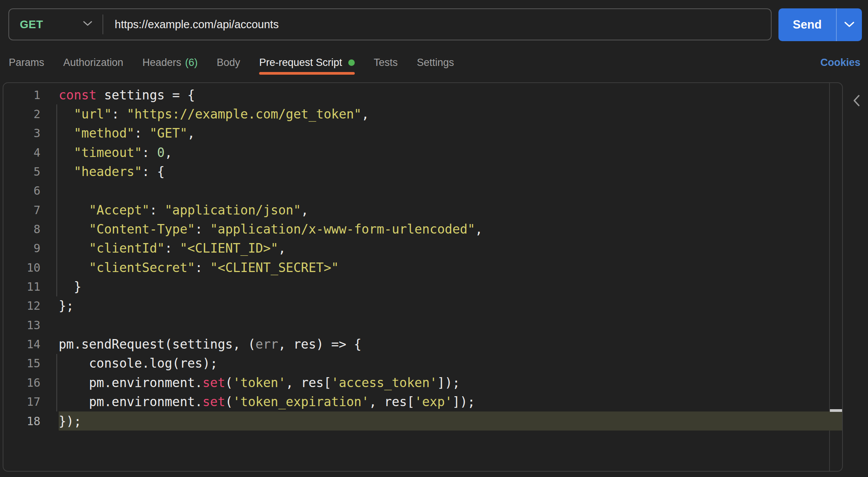 This screenshot has width=868, height=477. What do you see at coordinates (259, 383) in the screenshot?
I see `code-line-text: pm.environment.set('token', res['access_…` at bounding box center [259, 383].